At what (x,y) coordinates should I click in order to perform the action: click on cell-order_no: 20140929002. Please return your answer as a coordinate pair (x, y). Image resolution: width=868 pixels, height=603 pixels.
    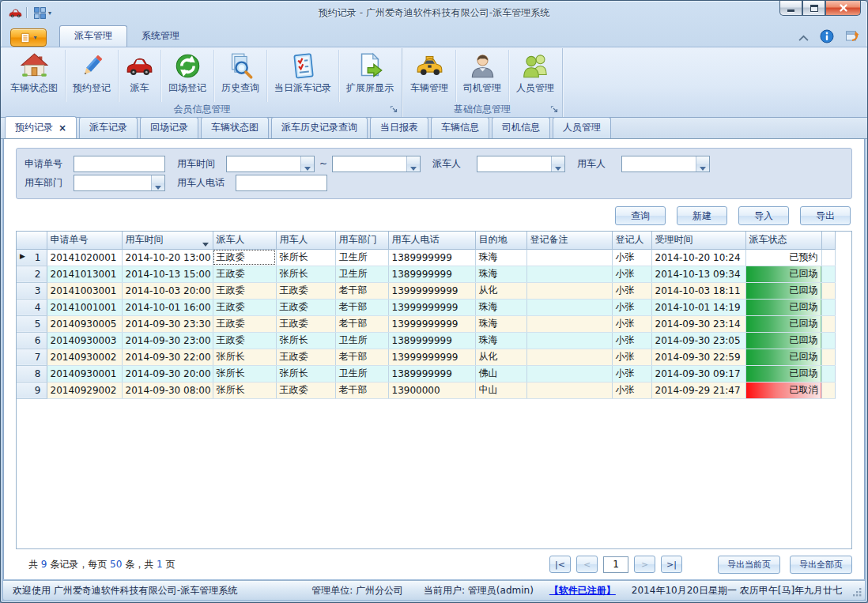
    Looking at the image, I should click on (84, 390).